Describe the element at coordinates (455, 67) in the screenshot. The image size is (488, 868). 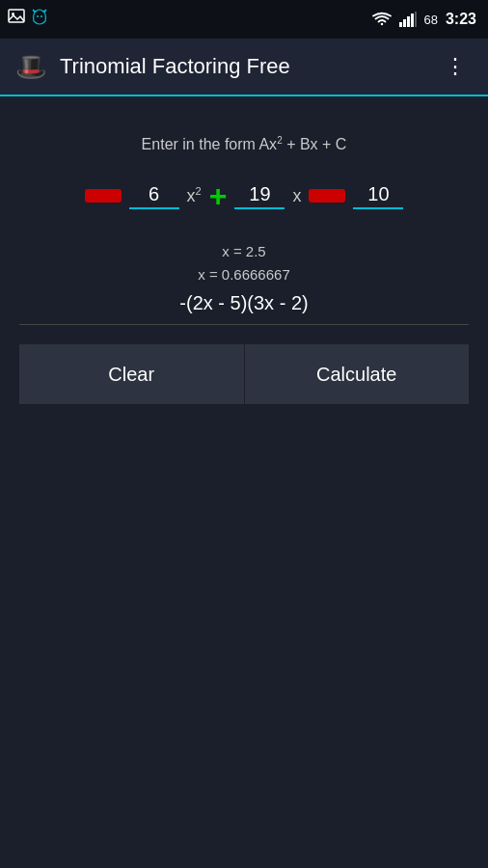
I see `overflow-menu-button: ⋮` at that location.